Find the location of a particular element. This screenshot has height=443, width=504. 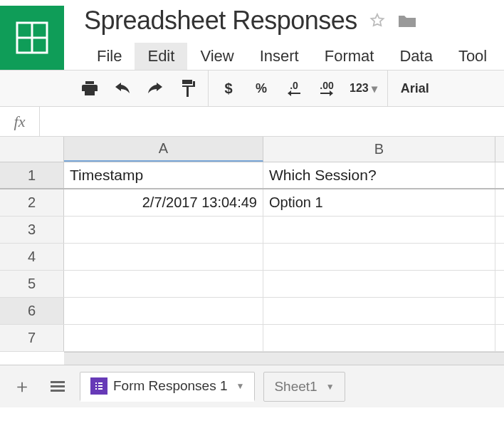

row-header: 2 is located at coordinates (32, 202).